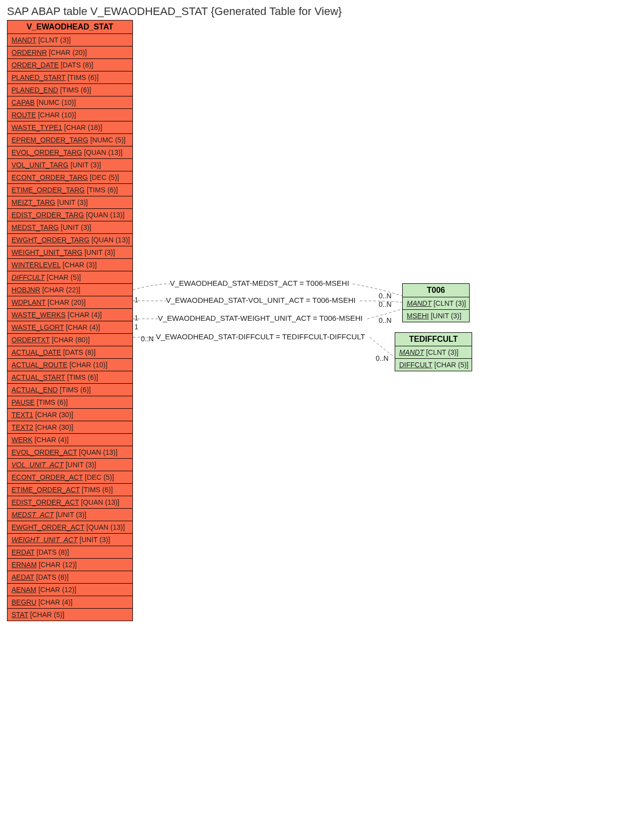 The height and width of the screenshot is (832, 644). I want to click on field-name: EDIST_ORDER_TARG, so click(48, 215).